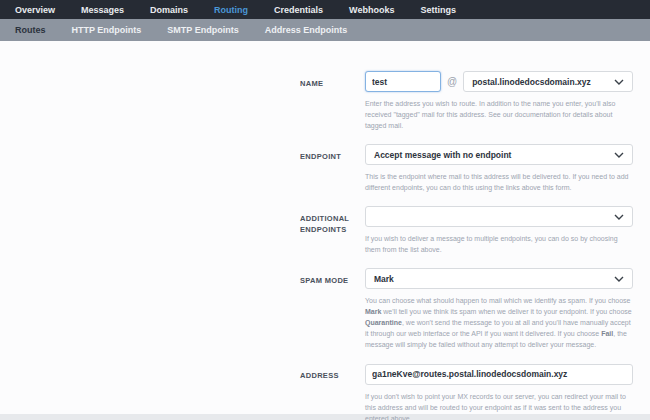 Image resolution: width=650 pixels, height=420 pixels. What do you see at coordinates (329, 392) in the screenshot?
I see `address-label: ADDRESS` at bounding box center [329, 392].